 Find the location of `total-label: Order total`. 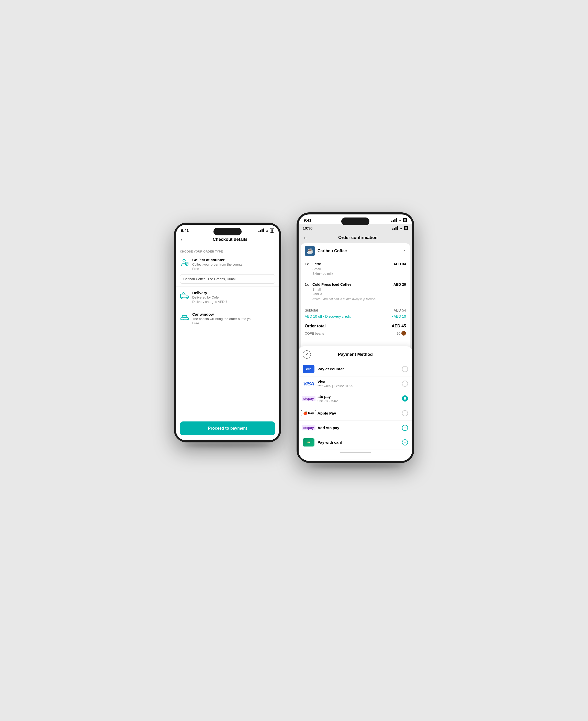

total-label: Order total is located at coordinates (315, 326).